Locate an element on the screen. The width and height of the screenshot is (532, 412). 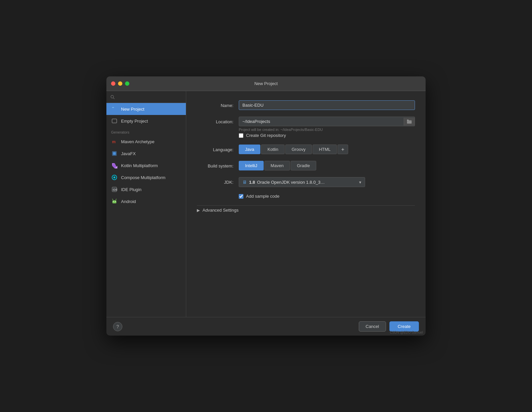
language-row: Language: Java Kotlin Groovy HTML + is located at coordinates (306, 150).